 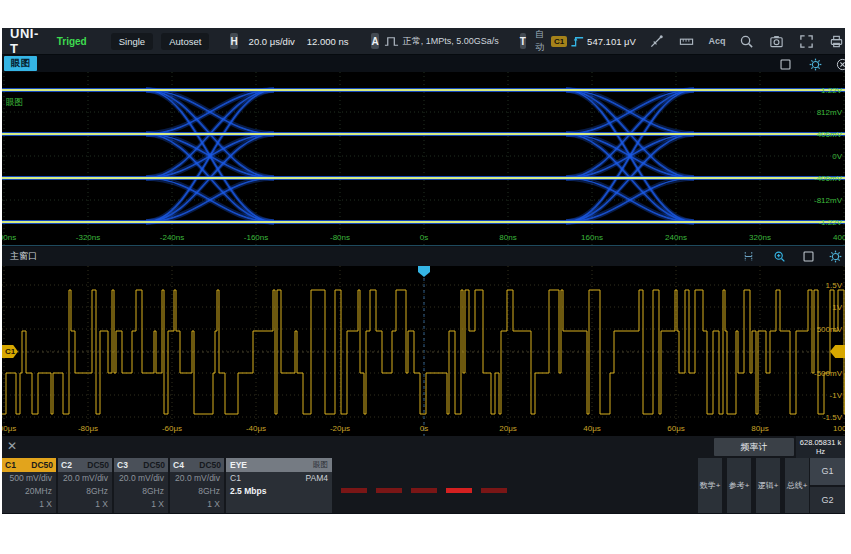 What do you see at coordinates (739, 486) in the screenshot?
I see `menu-button-1: 参考+` at bounding box center [739, 486].